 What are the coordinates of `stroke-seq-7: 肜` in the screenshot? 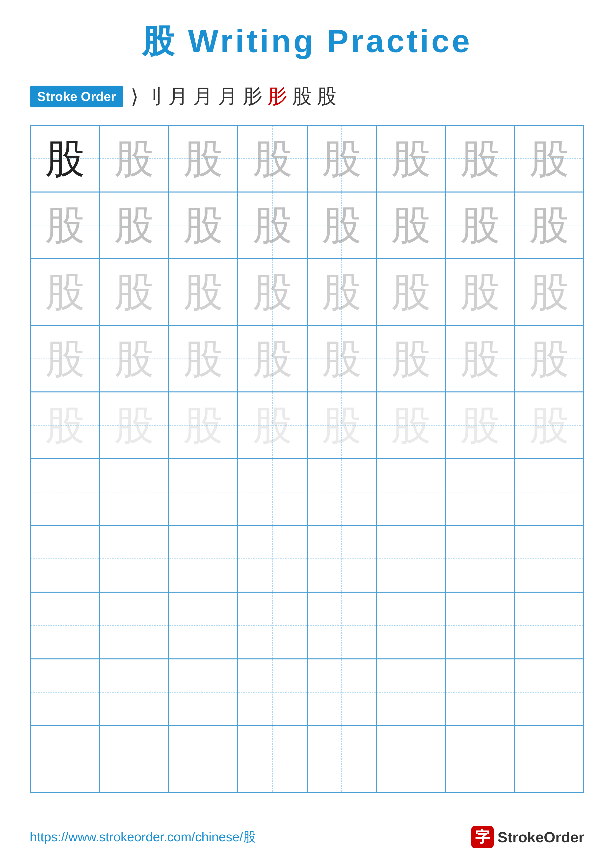 It's located at (277, 97).